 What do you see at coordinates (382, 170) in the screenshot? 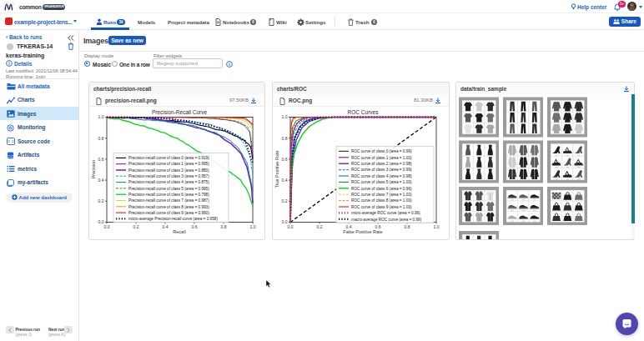
I see `svg-text:ROC curve of class 3 (area = 0: ROC curve of class 3 (area = 0.99)` at bounding box center [382, 170].